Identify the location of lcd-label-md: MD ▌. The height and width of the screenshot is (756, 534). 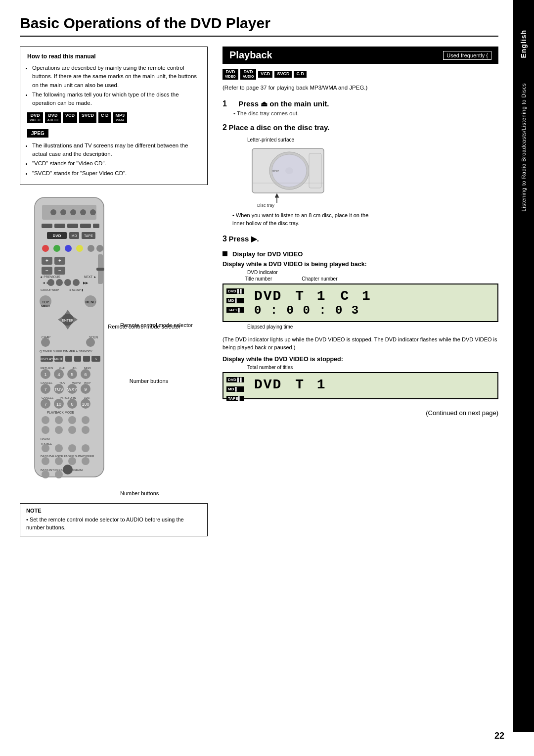
(235, 301).